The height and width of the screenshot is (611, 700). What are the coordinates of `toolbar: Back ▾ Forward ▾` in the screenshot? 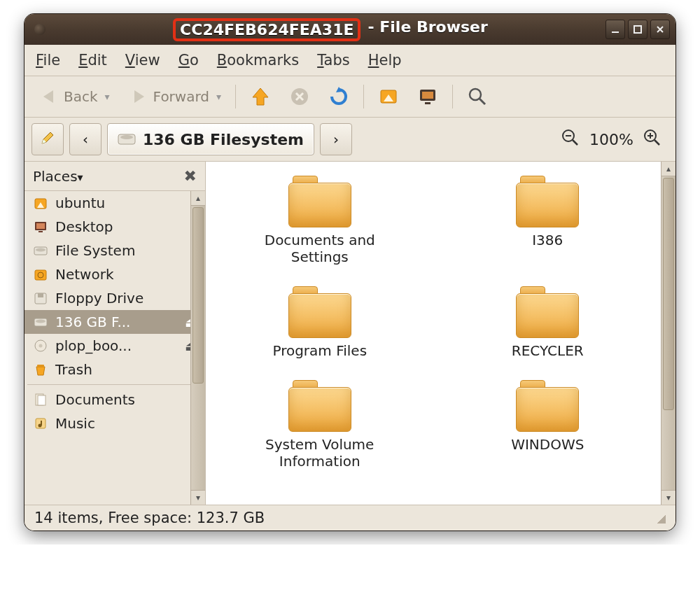 It's located at (350, 97).